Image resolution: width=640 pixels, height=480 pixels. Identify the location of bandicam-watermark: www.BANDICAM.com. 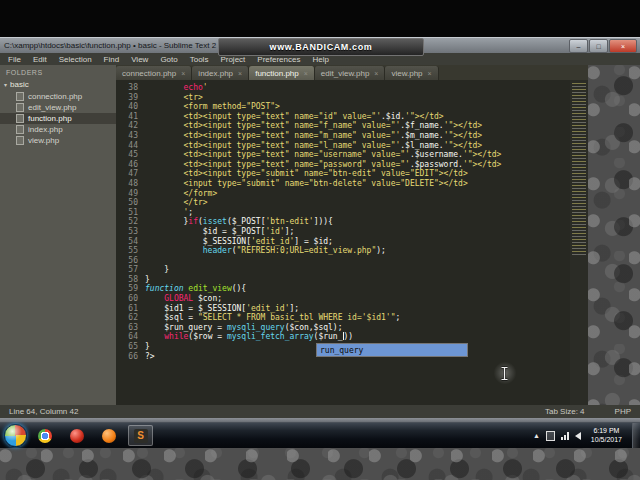
(321, 47).